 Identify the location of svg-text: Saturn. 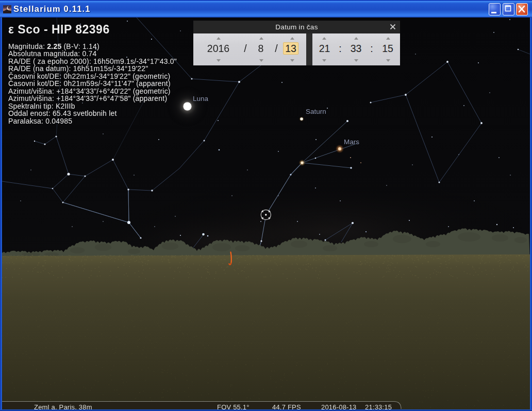
(316, 111).